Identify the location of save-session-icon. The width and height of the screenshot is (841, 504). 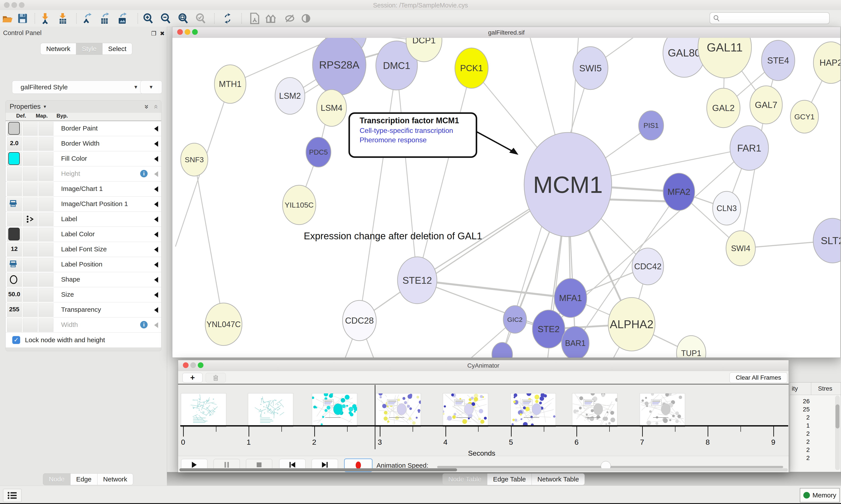
(22, 18).